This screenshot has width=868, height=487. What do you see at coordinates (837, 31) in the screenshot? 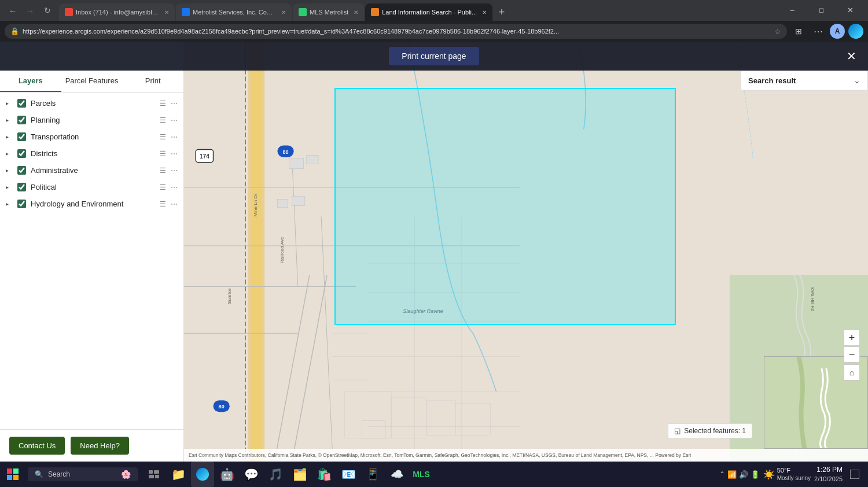
I see `profile-btn: A` at bounding box center [837, 31].